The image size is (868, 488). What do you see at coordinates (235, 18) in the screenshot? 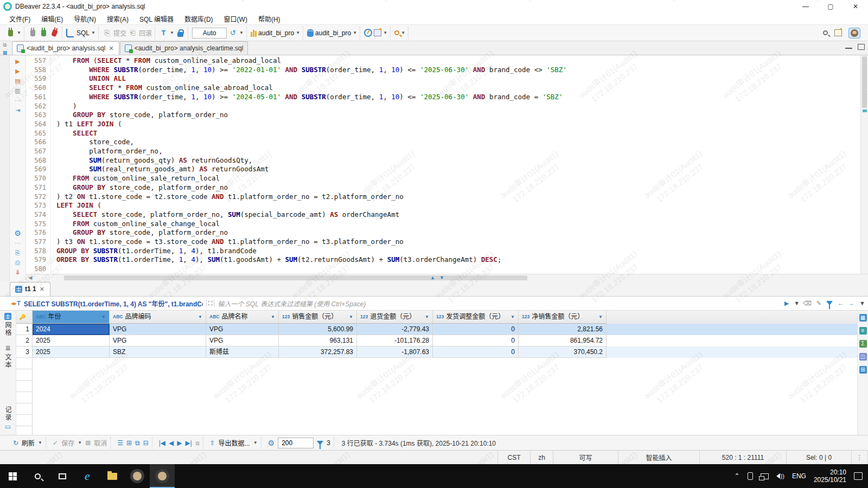
I see `menu-item-7: 窗口(W)` at bounding box center [235, 18].